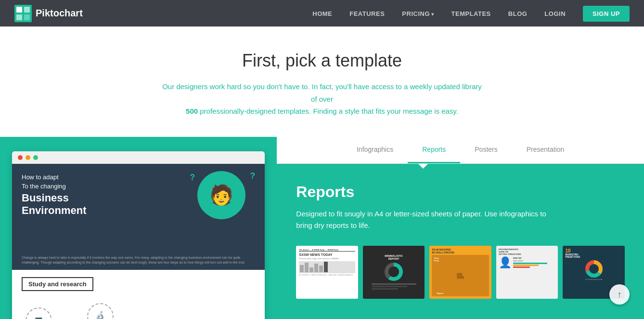  Describe the element at coordinates (28, 158) in the screenshot. I see `browser-dot-yellow` at that location.